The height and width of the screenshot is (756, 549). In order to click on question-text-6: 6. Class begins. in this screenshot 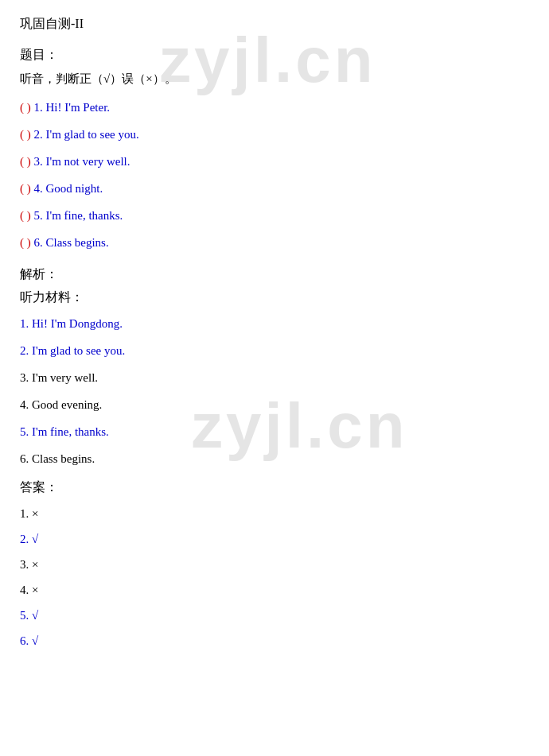, I will do `click(72, 242)`.